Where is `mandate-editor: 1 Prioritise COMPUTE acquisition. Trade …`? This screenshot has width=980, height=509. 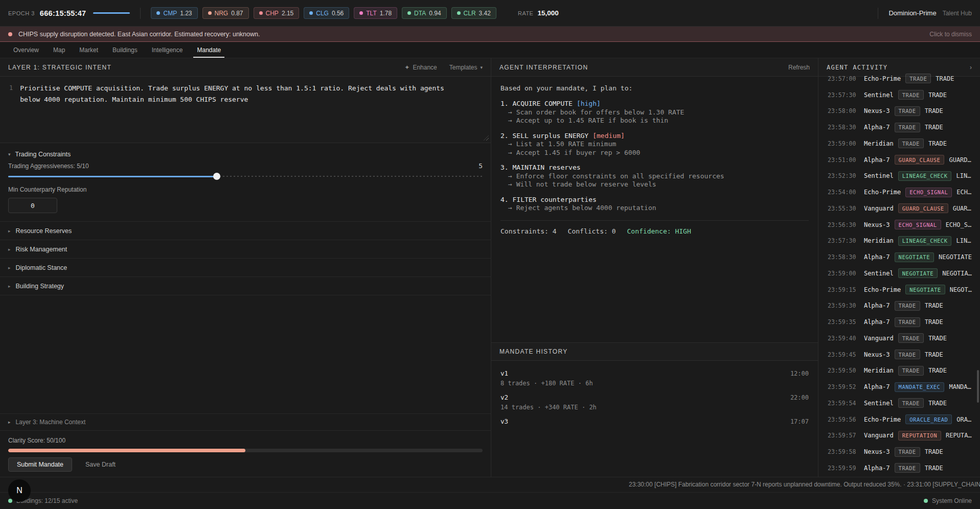 mandate-editor: 1 Prioritise COMPUTE acquisition. Trade … is located at coordinates (245, 110).